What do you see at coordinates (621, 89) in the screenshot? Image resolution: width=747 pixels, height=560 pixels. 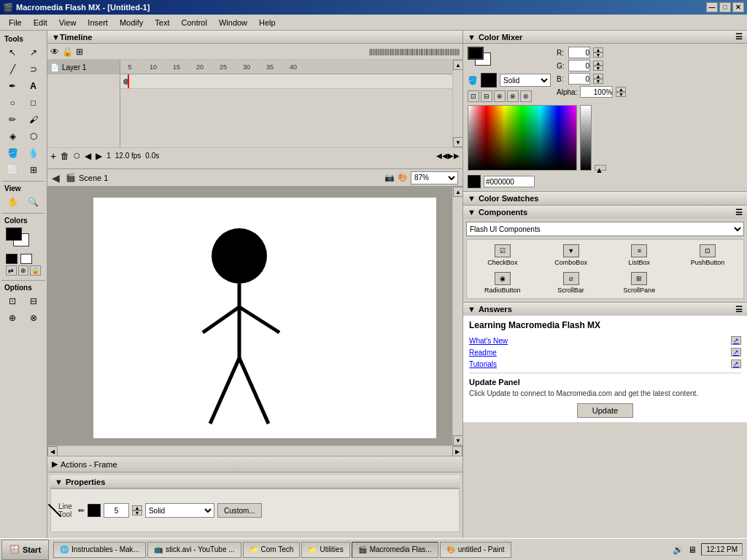 I see `alpha-up: ▲` at bounding box center [621, 89].